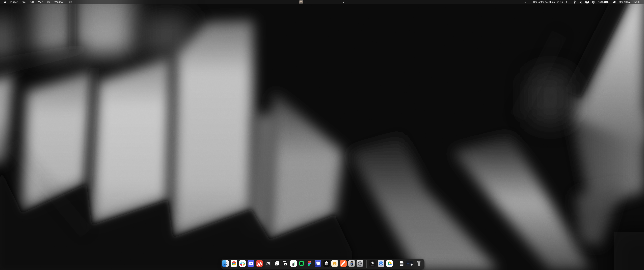 The image size is (644, 270). What do you see at coordinates (293, 263) in the screenshot?
I see `svg-text: g` at bounding box center [293, 263].